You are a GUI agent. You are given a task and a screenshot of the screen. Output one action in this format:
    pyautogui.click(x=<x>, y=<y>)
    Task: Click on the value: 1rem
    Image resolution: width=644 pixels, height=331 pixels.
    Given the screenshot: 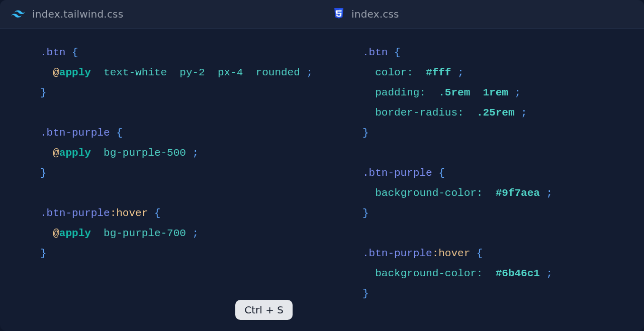 What is the action you would take?
    pyautogui.click(x=496, y=92)
    